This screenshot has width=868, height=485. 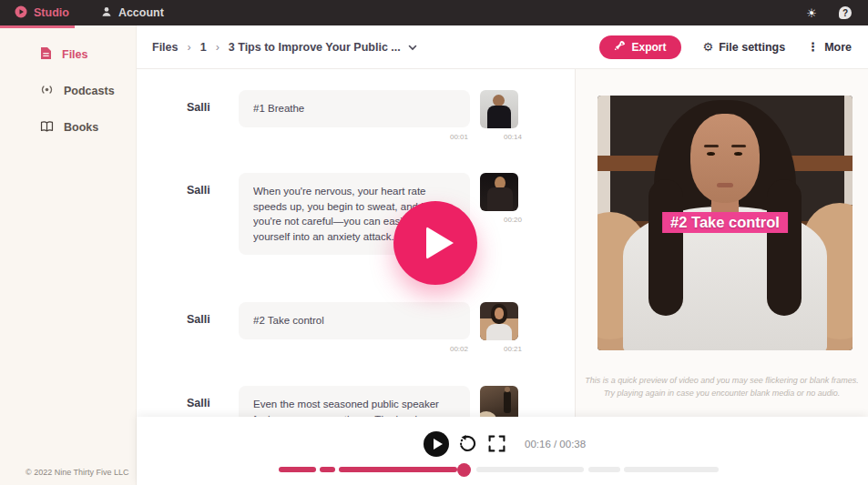 I want to click on more-label: More, so click(x=838, y=47).